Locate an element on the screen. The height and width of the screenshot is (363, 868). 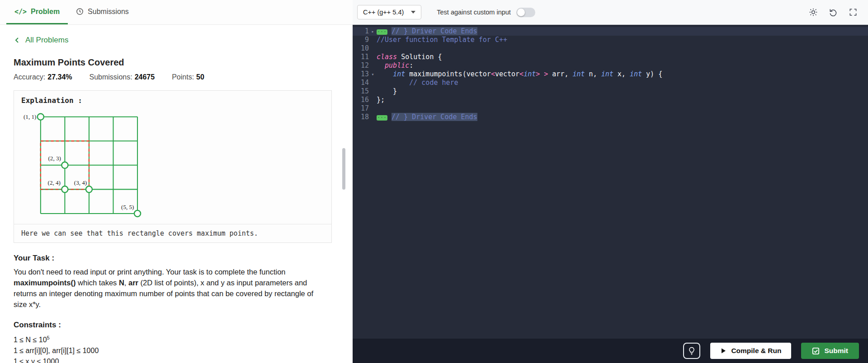
back-link: All Problems is located at coordinates (41, 40).